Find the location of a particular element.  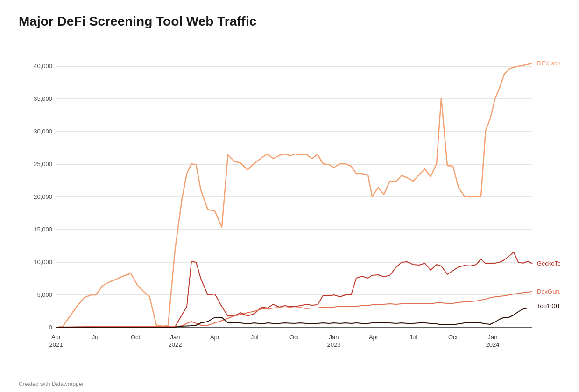

footer-text: Created with Datawrapper is located at coordinates (51, 384).